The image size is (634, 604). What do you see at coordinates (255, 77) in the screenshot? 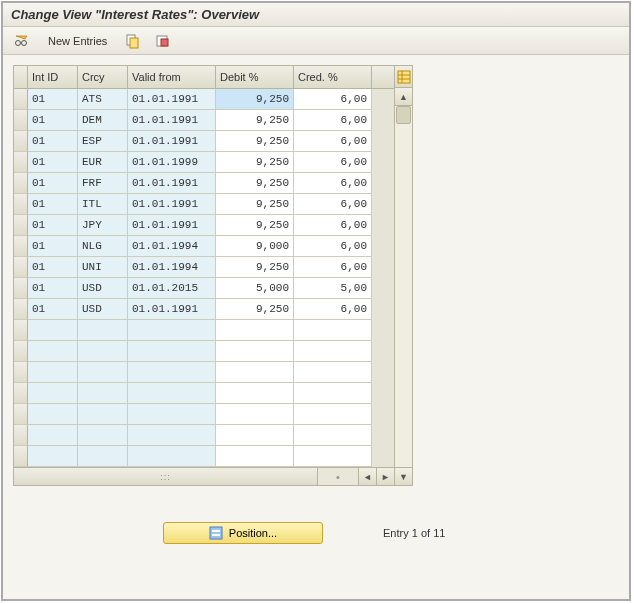
I see `col-header-debit: Debit %` at bounding box center [255, 77].